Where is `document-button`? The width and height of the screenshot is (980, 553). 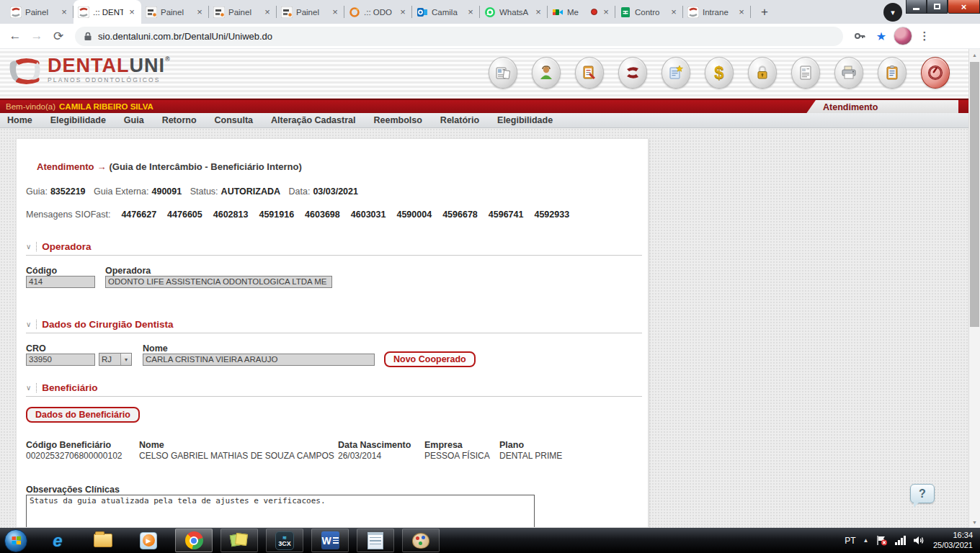 document-button is located at coordinates (806, 73).